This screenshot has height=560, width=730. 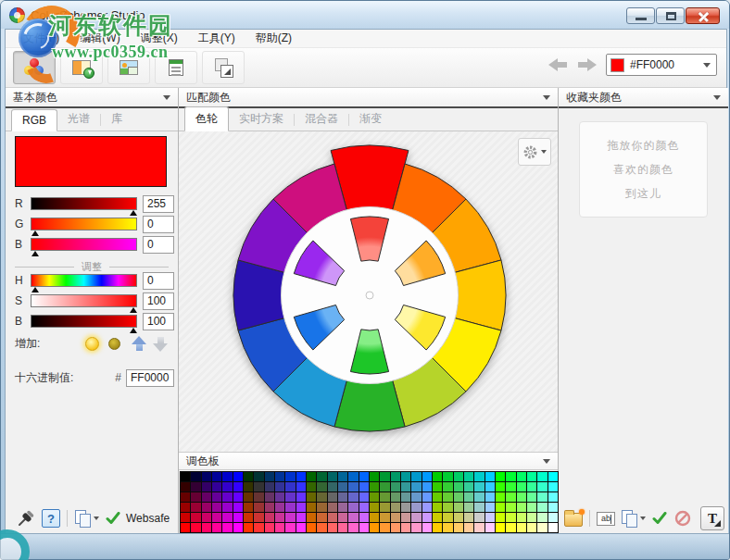 I want to click on match-colors-header: 匹配颜色, so click(x=369, y=98).